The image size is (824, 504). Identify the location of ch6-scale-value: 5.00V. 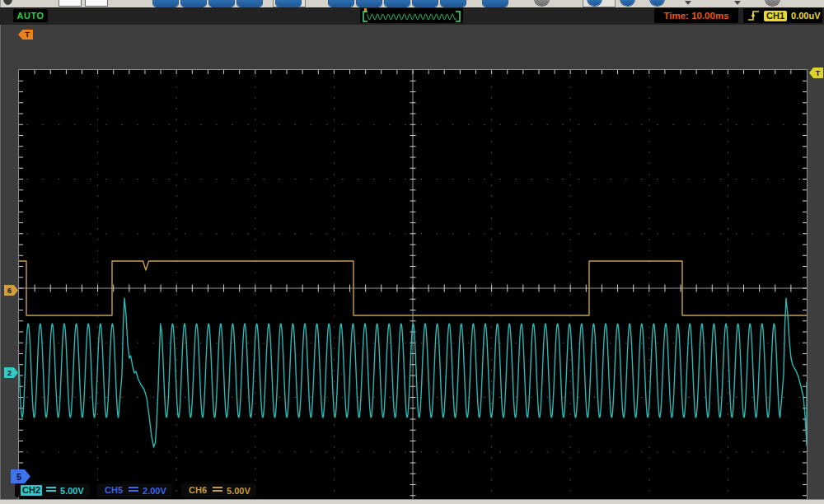
(239, 491).